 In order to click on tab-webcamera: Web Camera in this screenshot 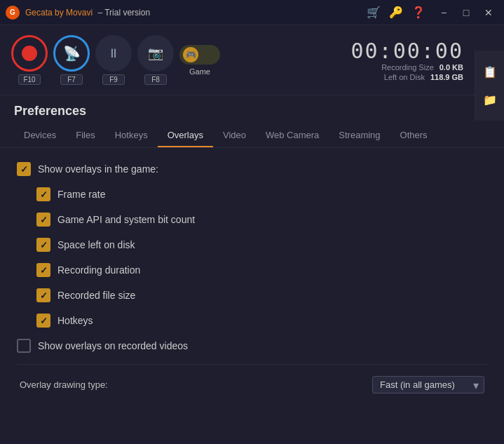, I will do `click(292, 136)`.